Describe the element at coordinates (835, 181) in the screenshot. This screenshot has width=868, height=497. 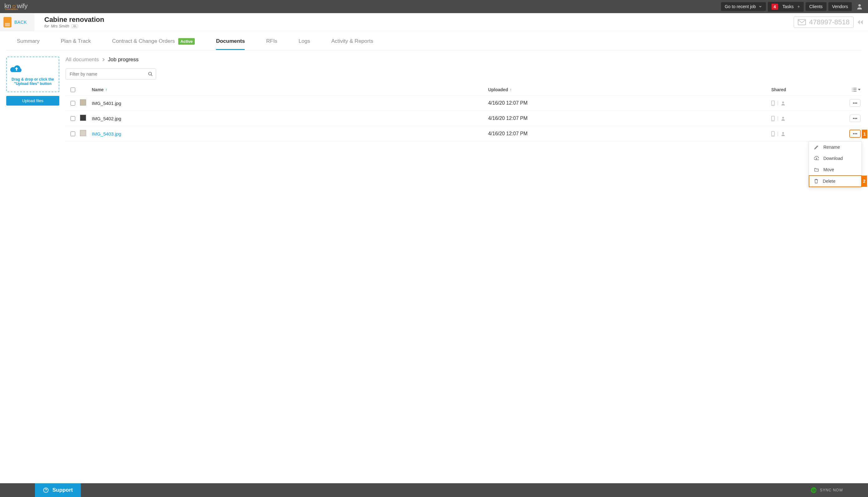
I see `ctx-delete: Delete` at that location.